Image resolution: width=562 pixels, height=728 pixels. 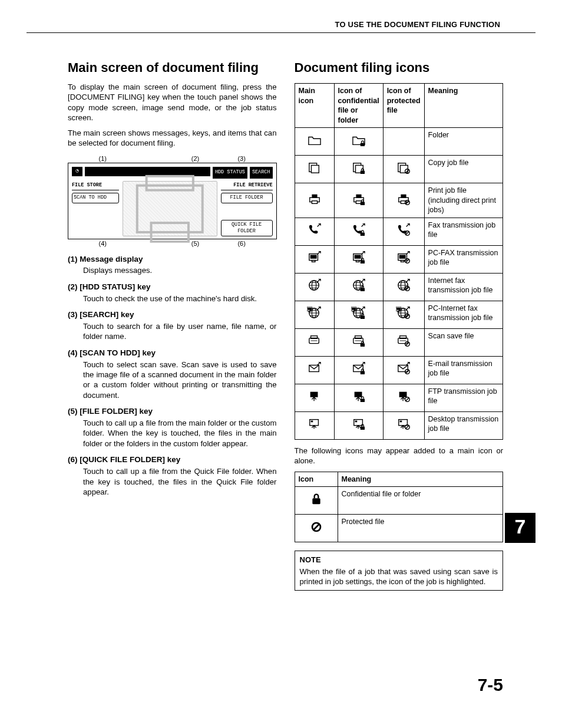 What do you see at coordinates (399, 507) in the screenshot?
I see `badge-table: Icon Meaning Confidential file or folder…` at bounding box center [399, 507].